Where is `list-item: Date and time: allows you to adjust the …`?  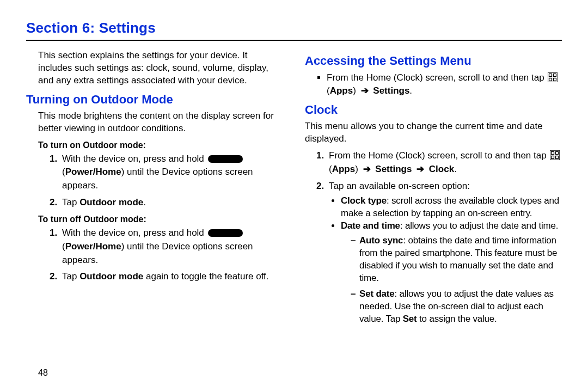 list-item: Date and time: allows you to adjust the … is located at coordinates (451, 273).